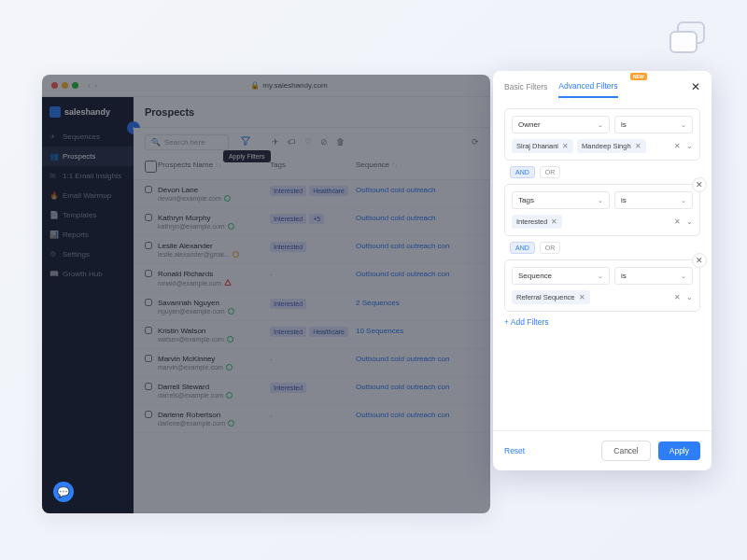 The height and width of the screenshot is (560, 747). What do you see at coordinates (514, 451) in the screenshot?
I see `reset-link: Reset` at bounding box center [514, 451].